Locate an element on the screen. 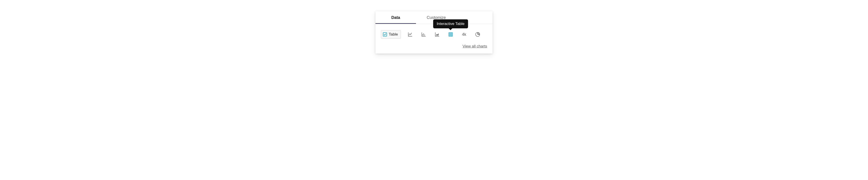 The height and width of the screenshot is (180, 868). chart-type-scorecard: 4k is located at coordinates (464, 34).